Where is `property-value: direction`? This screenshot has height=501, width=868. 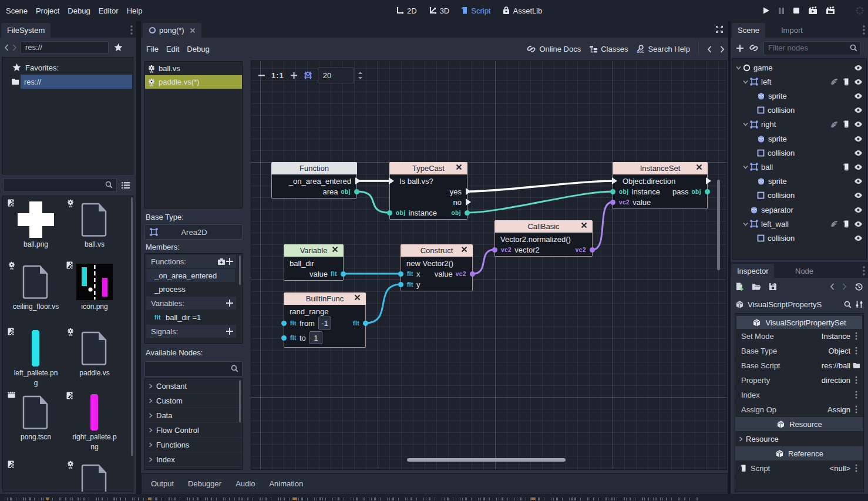
property-value: direction is located at coordinates (836, 381).